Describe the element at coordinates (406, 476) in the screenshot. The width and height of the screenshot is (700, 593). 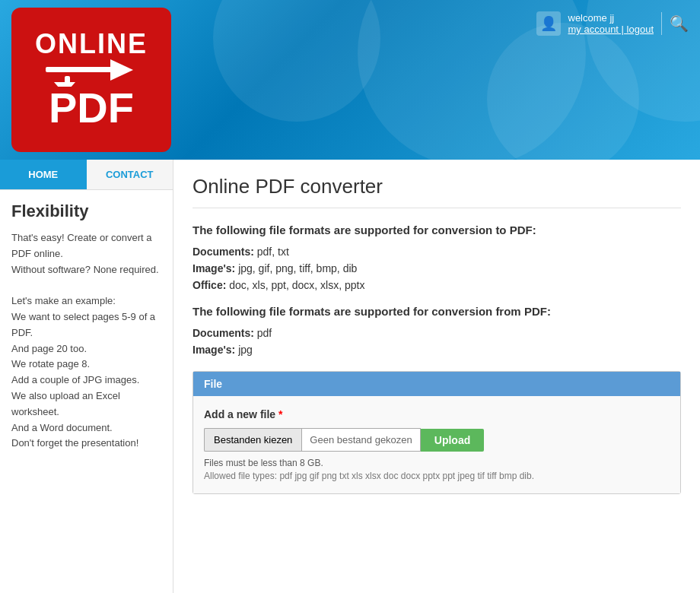
I see `file-types-value: pdf jpg gif png txt xls xlsx doc docx pp…` at that location.